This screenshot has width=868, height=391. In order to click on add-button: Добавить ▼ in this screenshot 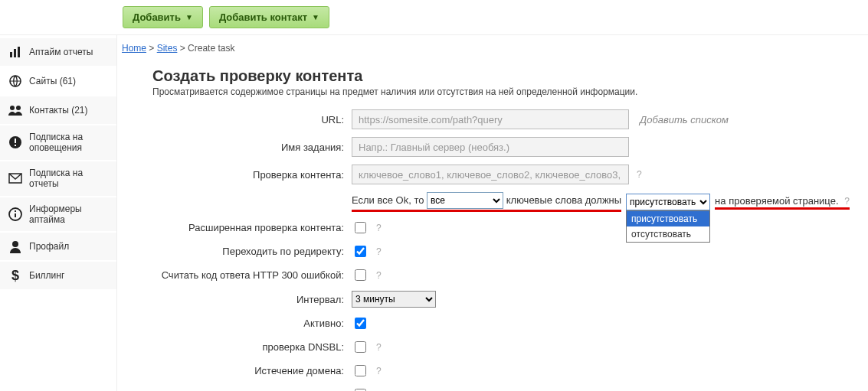, I will do `click(162, 17)`.